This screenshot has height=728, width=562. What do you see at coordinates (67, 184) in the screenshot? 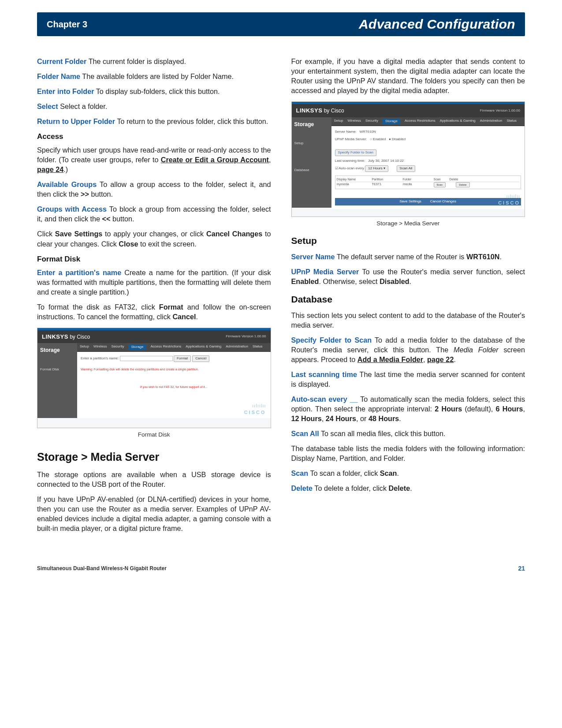
I see `term-available-groups: Available Groups` at bounding box center [67, 184].